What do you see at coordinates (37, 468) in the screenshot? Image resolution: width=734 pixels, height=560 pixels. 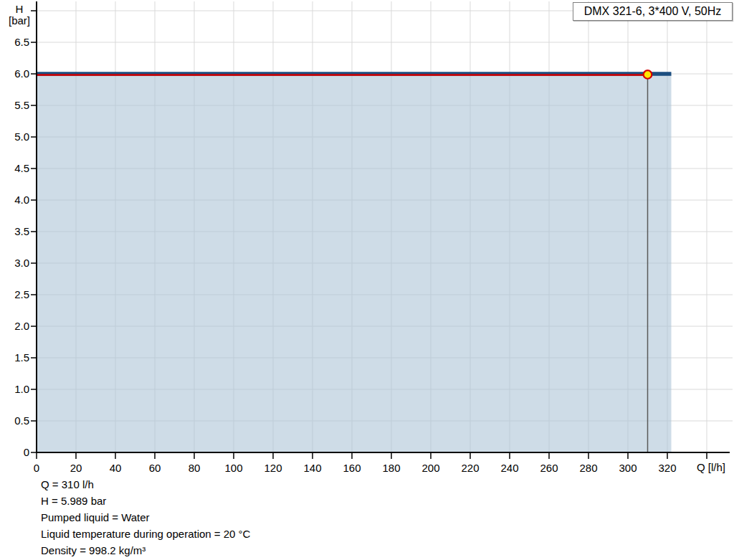 I see `x-tick-label: 0` at bounding box center [37, 468].